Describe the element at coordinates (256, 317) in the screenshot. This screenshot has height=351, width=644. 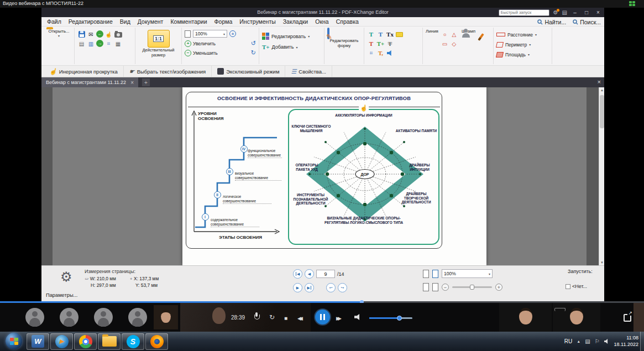
I see `mic-icon` at that location.